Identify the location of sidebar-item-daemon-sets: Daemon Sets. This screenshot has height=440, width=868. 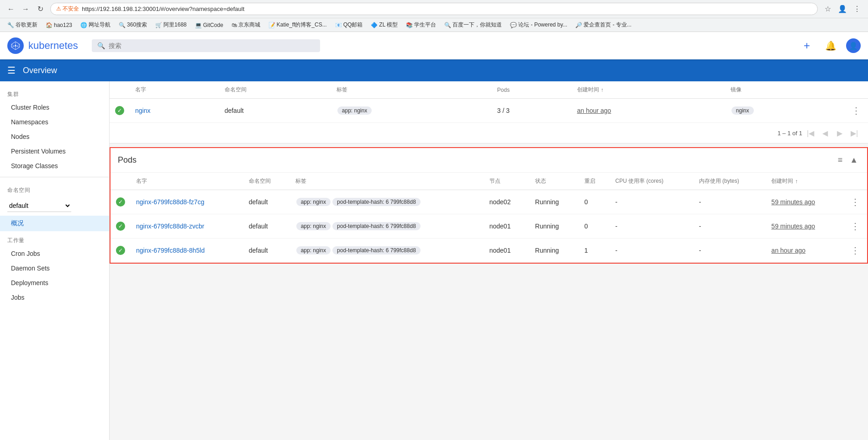
(55, 268).